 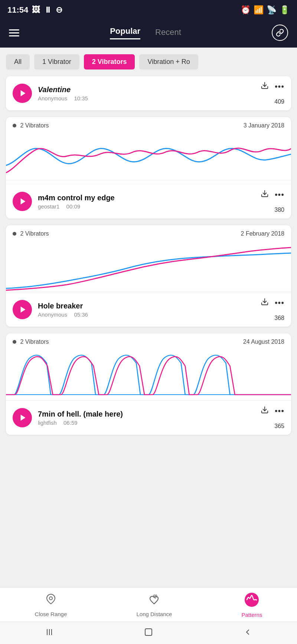 What do you see at coordinates (154, 605) in the screenshot?
I see `nav-long-distance: Long Distance` at bounding box center [154, 605].